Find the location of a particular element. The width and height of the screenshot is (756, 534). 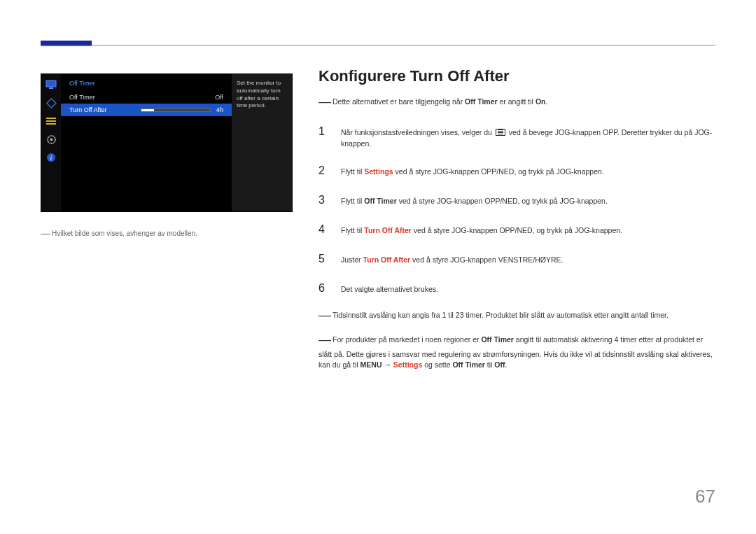

left-column: i Off Timer Off Timer Off Turn Off After… is located at coordinates (167, 156).